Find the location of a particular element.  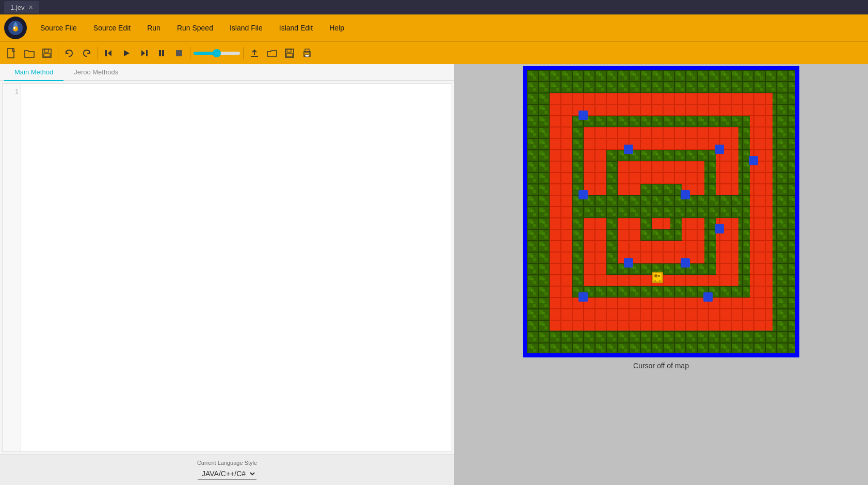

print-button is located at coordinates (307, 53).